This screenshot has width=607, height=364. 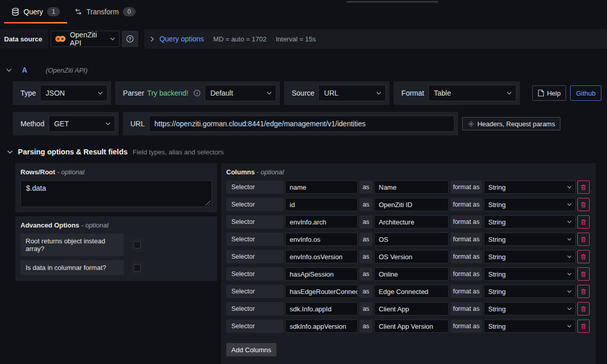 I want to click on type-select-value: JSON, so click(x=55, y=93).